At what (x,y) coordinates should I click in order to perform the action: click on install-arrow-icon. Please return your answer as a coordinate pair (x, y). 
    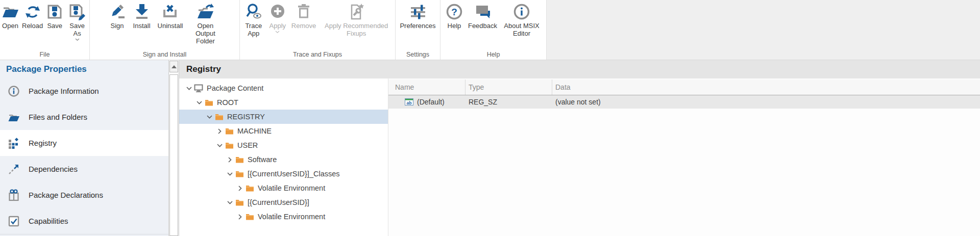
    Looking at the image, I should click on (142, 12).